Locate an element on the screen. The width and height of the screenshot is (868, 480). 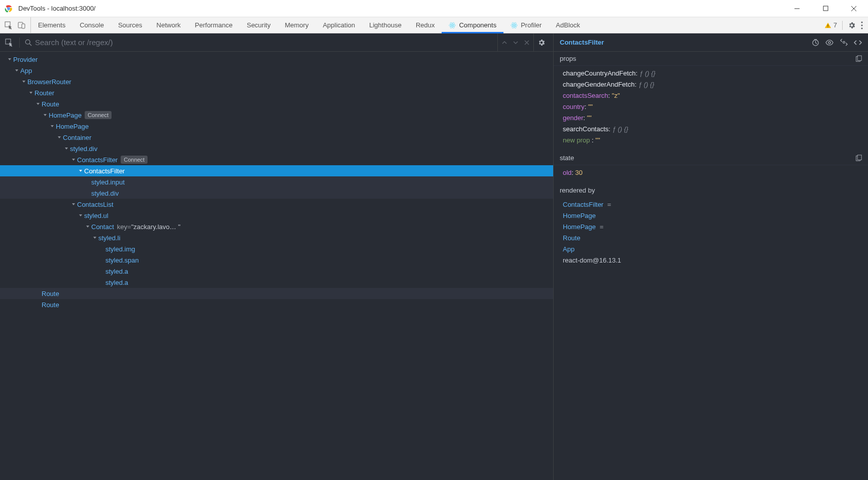
search-input is located at coordinates (266, 43).